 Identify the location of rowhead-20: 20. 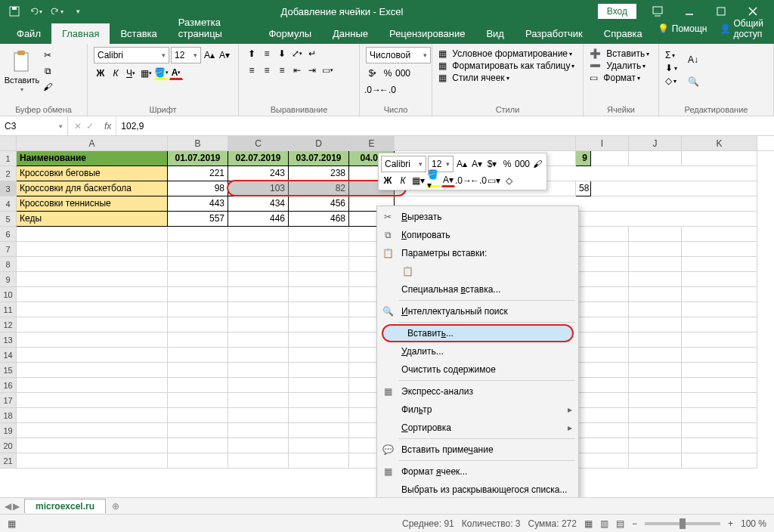
(8, 446).